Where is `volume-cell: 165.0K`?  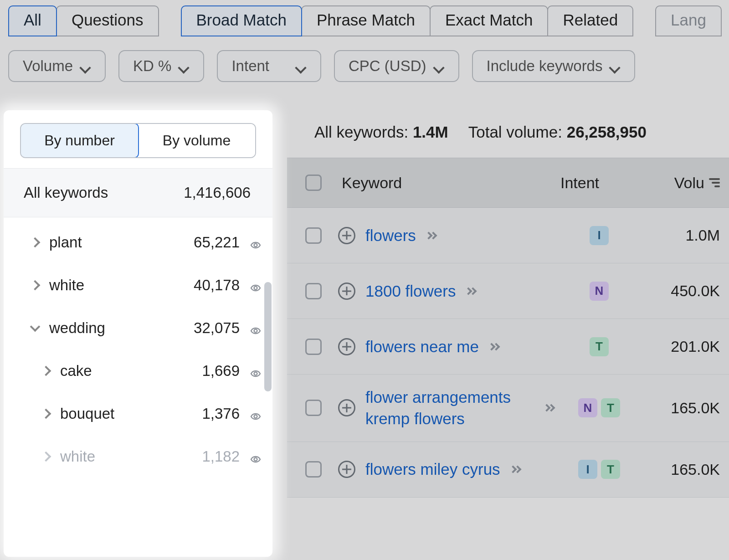
volume-cell: 165.0K is located at coordinates (683, 408).